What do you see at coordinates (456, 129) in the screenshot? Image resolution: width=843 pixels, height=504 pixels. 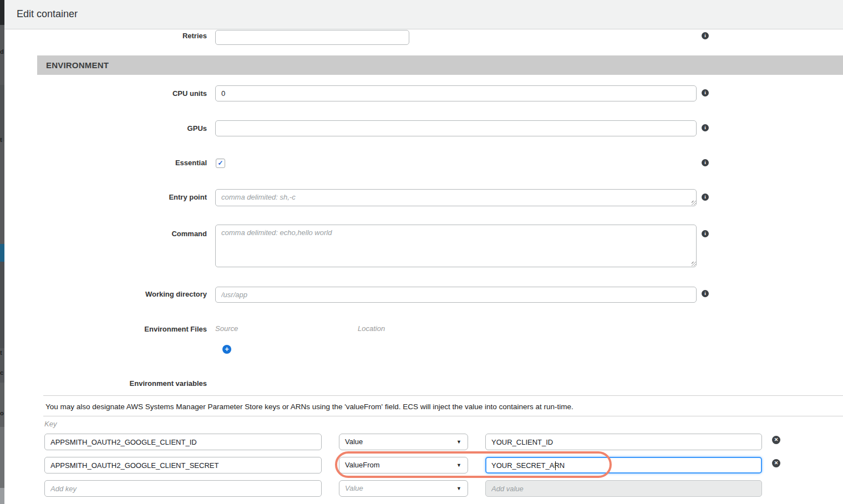 I see `gpus-input` at bounding box center [456, 129].